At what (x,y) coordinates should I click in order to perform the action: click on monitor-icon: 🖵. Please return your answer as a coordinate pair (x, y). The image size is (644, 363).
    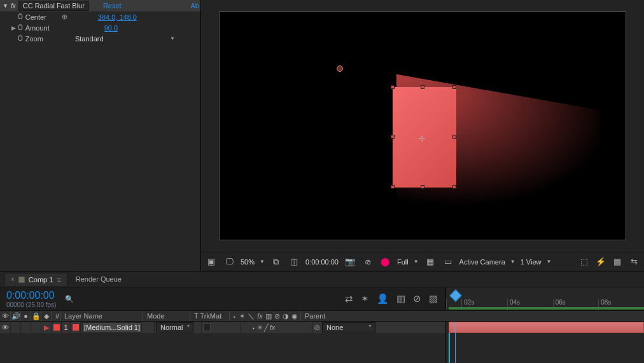
    Looking at the image, I should click on (229, 262).